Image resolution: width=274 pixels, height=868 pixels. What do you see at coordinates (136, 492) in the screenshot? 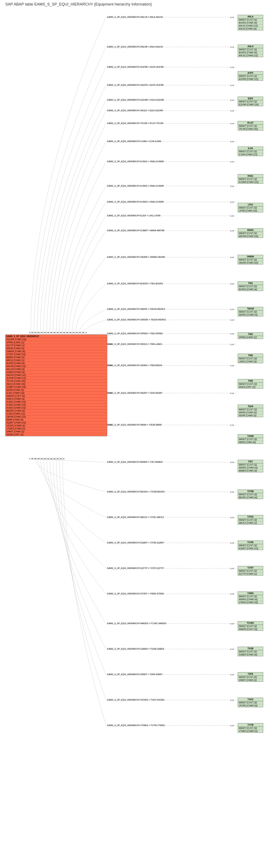
I see `relationship-label: EAMS_S_SP_EQUI_HIERARCHY-BEGRU = T370B-B…` at bounding box center [136, 492].